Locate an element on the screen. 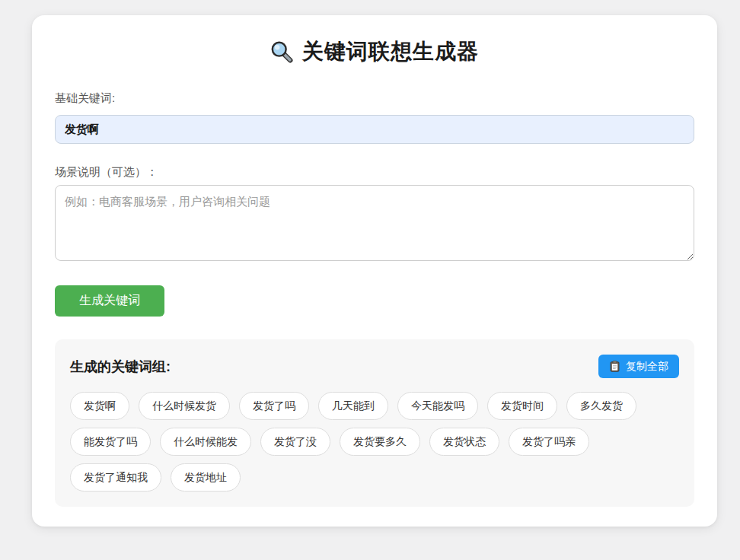 This screenshot has height=560, width=740. results-header: 生成的关键词组: is located at coordinates (120, 367).